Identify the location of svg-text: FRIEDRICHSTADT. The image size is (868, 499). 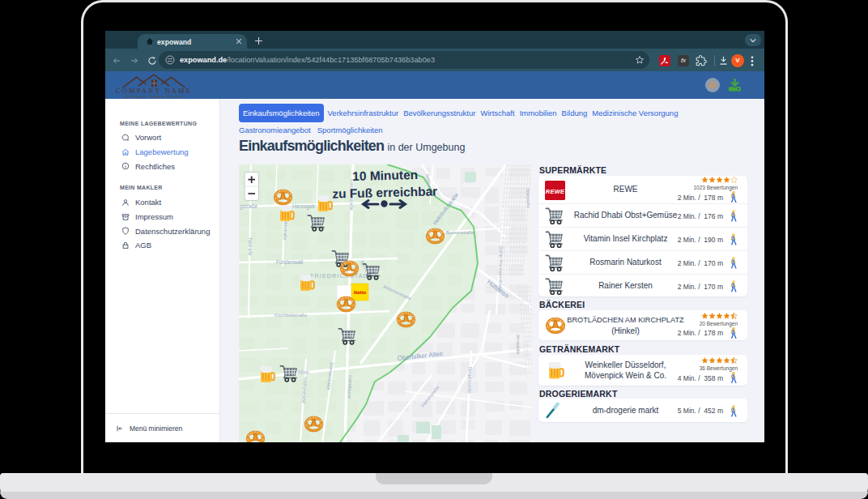
(342, 275).